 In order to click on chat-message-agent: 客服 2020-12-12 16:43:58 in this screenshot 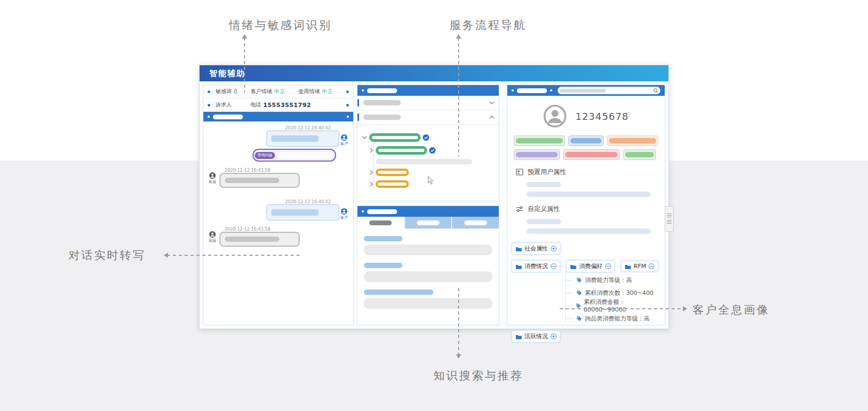, I will do `click(278, 178)`.